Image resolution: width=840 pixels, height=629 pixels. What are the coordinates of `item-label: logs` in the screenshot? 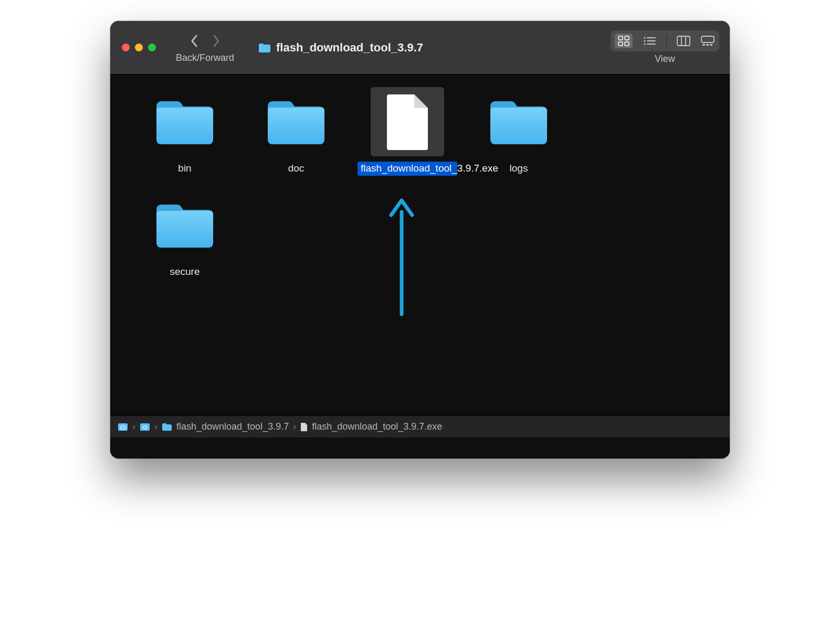 It's located at (519, 169).